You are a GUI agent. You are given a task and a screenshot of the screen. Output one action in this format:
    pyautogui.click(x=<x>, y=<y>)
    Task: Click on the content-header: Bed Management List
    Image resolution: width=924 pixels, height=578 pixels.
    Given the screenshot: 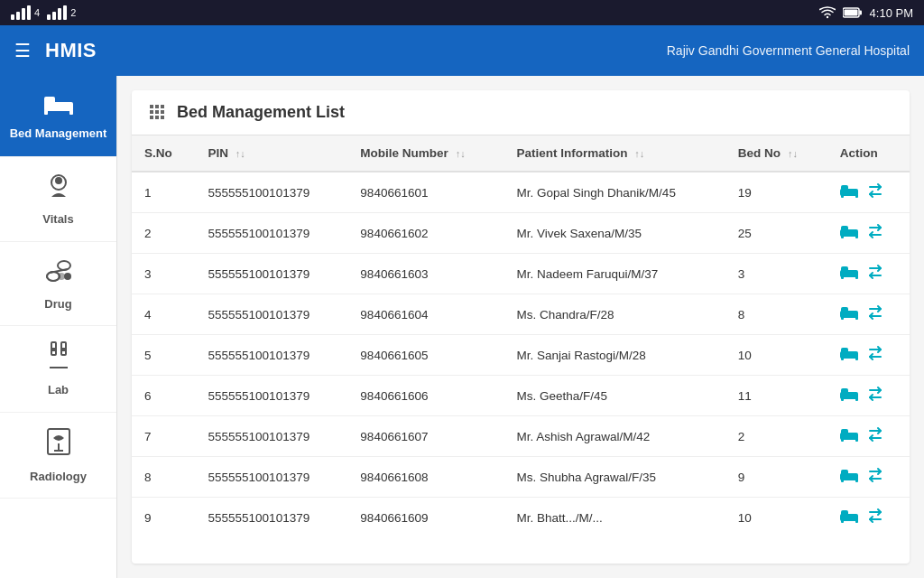 What is the action you would take?
    pyautogui.click(x=521, y=113)
    